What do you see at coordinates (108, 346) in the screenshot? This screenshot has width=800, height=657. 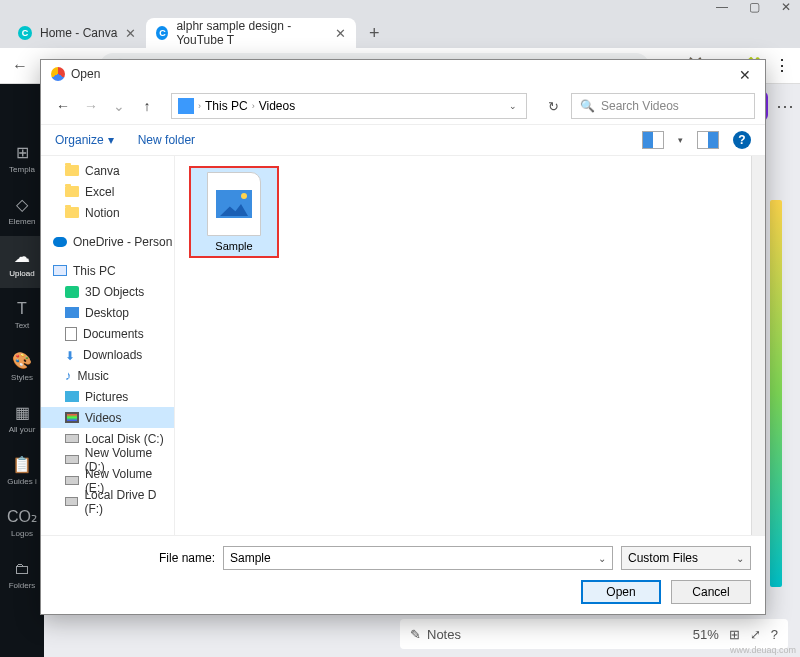 I see `folder-tree: Canva Excel Notion OneDrive - Person Thi…` at bounding box center [108, 346].